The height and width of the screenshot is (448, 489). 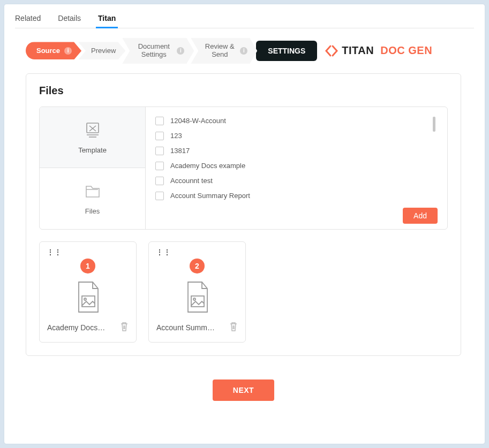 What do you see at coordinates (107, 19) in the screenshot?
I see `tab-titan: Titan` at bounding box center [107, 19].